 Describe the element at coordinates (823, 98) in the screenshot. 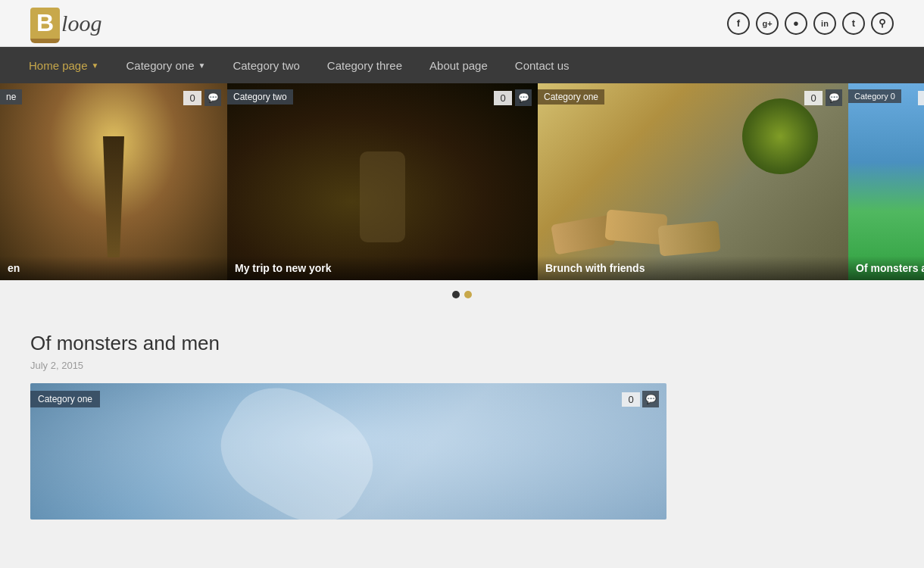

I see `slide-3-count-badge: 0 💬` at that location.